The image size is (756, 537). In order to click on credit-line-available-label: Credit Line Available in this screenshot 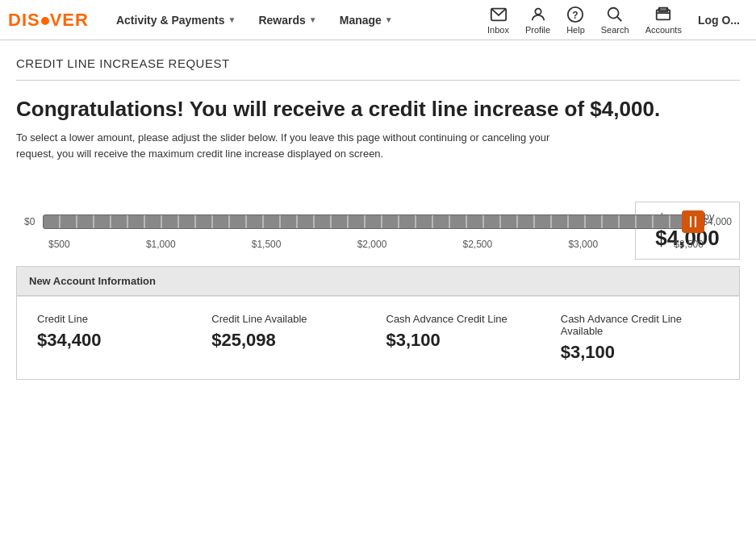, I will do `click(290, 319)`.